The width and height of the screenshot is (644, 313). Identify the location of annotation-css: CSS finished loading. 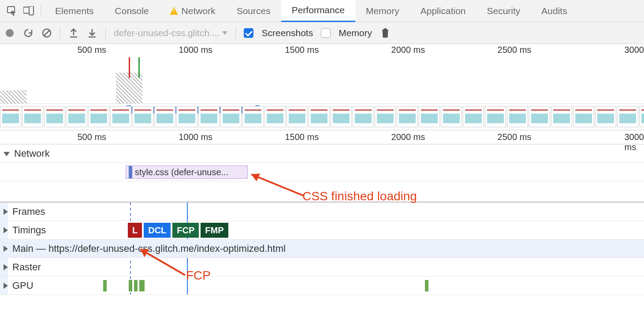
(360, 196).